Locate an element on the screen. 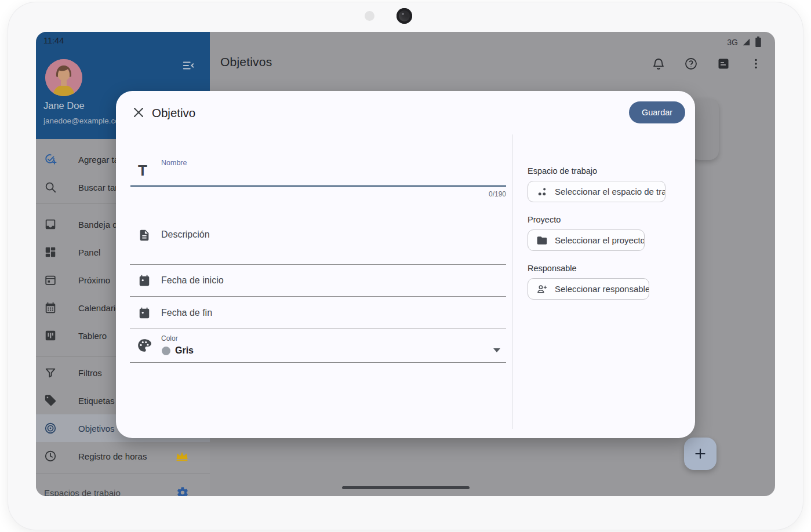 Image resolution: width=811 pixels, height=532 pixels. name-field-underline is located at coordinates (318, 186).